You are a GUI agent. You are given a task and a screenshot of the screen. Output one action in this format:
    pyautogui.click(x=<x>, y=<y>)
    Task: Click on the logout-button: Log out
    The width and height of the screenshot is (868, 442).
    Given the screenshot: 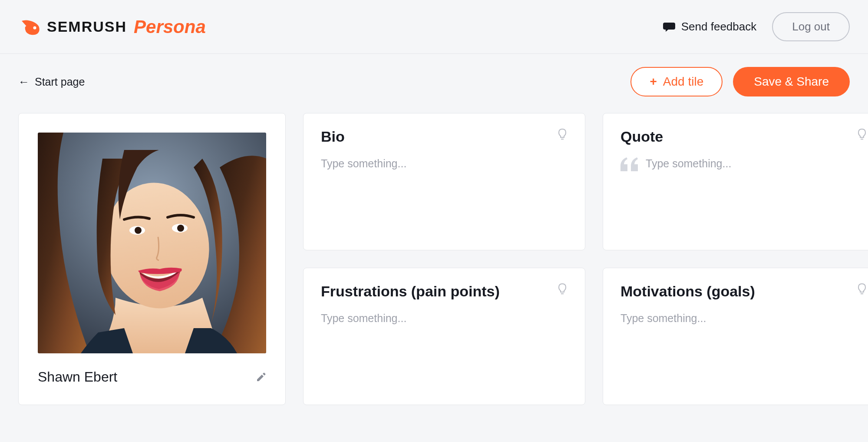 What is the action you would take?
    pyautogui.click(x=811, y=27)
    